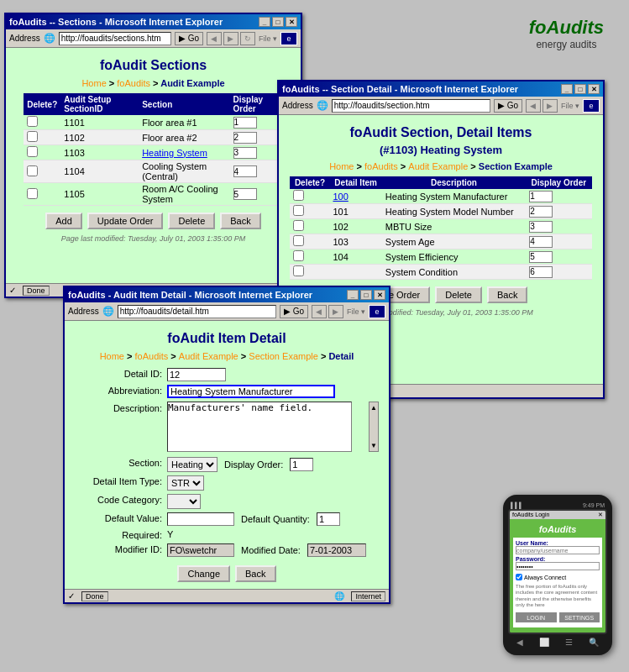 The image size is (629, 672). What do you see at coordinates (184, 501) in the screenshot?
I see `code-category-select` at bounding box center [184, 501].